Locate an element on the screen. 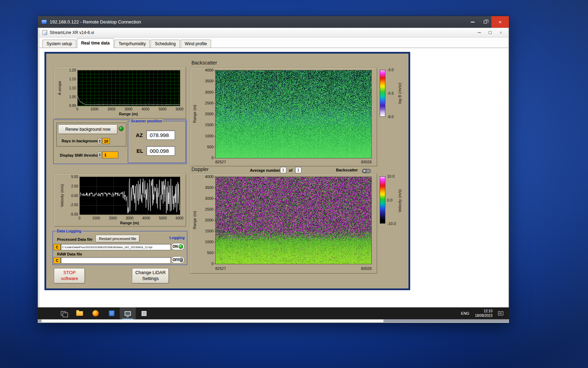 The width and height of the screenshot is (588, 368). tick-label: 6000 is located at coordinates (180, 218).